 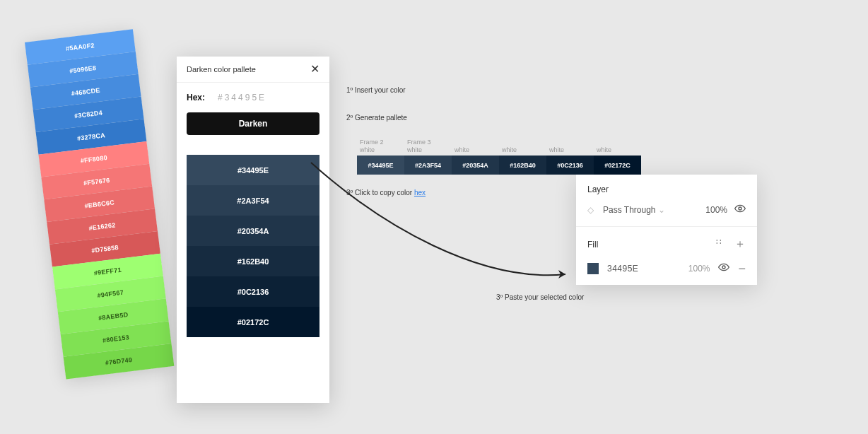 I want to click on hstrip-cell: #34495E, so click(x=380, y=165).